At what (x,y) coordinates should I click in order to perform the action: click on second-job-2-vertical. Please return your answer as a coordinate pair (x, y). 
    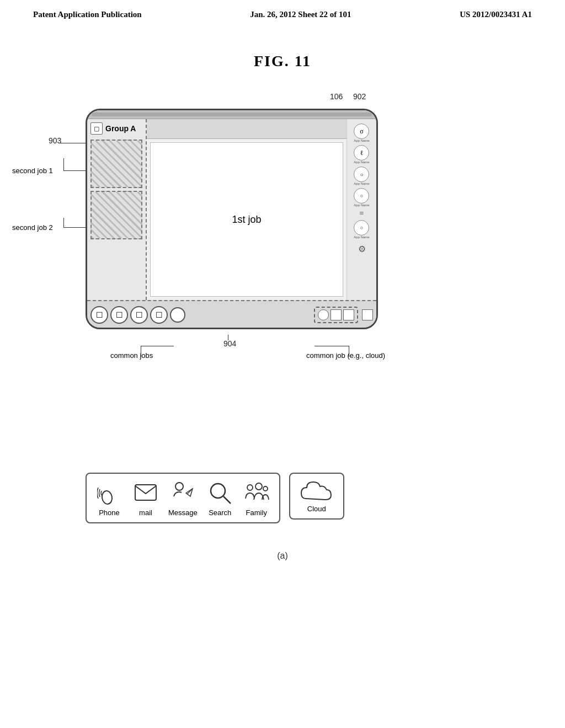
    Looking at the image, I should click on (64, 223).